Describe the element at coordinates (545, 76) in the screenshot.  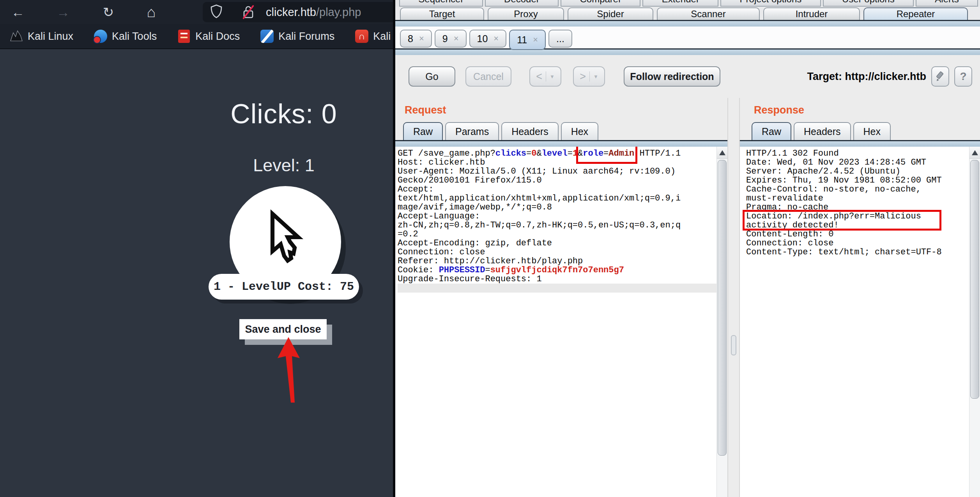
I see `history-back-button: <▼` at that location.